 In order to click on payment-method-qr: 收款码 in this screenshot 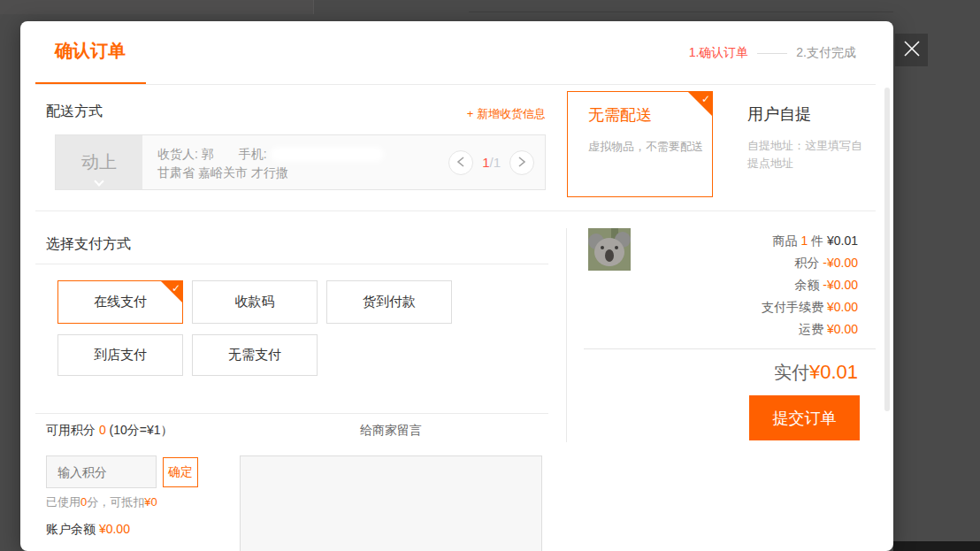, I will do `click(255, 302)`.